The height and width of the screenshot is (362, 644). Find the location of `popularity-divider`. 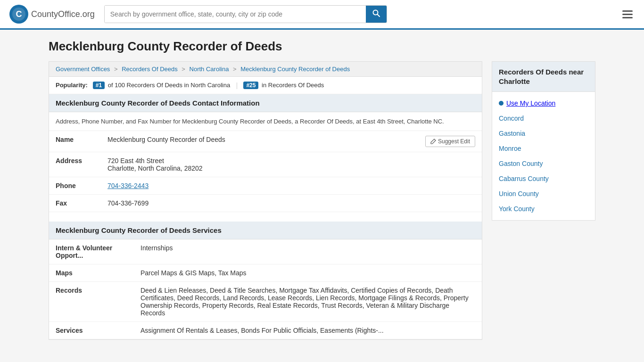

popularity-divider is located at coordinates (237, 86).